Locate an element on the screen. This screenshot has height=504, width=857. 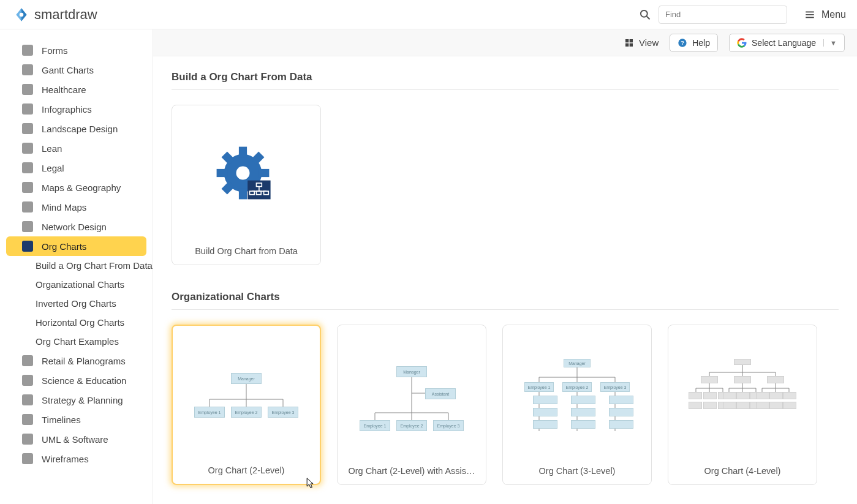
sidebar-item-label: Healthcare is located at coordinates (64, 89).